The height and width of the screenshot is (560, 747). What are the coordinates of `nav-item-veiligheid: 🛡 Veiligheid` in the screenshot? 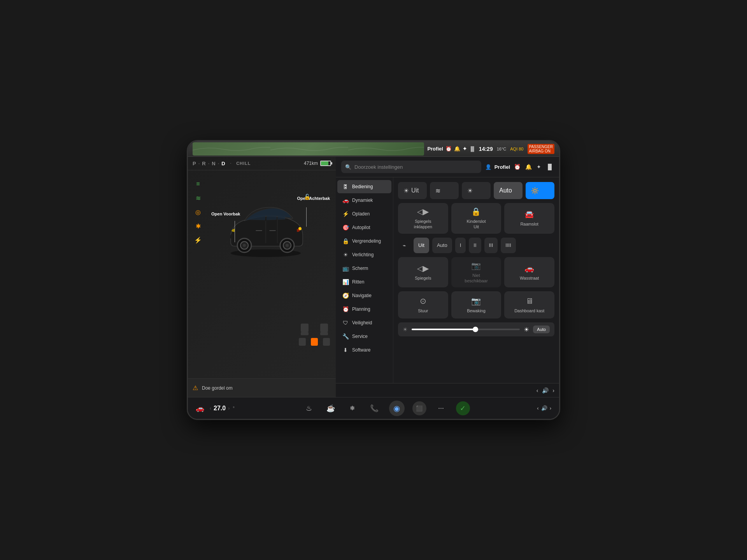 It's located at (364, 323).